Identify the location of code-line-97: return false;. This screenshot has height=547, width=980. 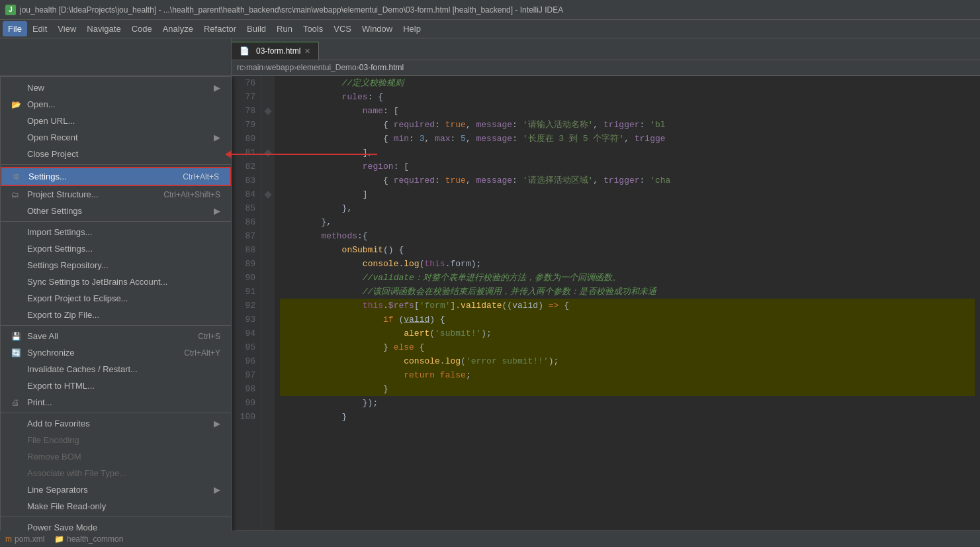
(627, 375).